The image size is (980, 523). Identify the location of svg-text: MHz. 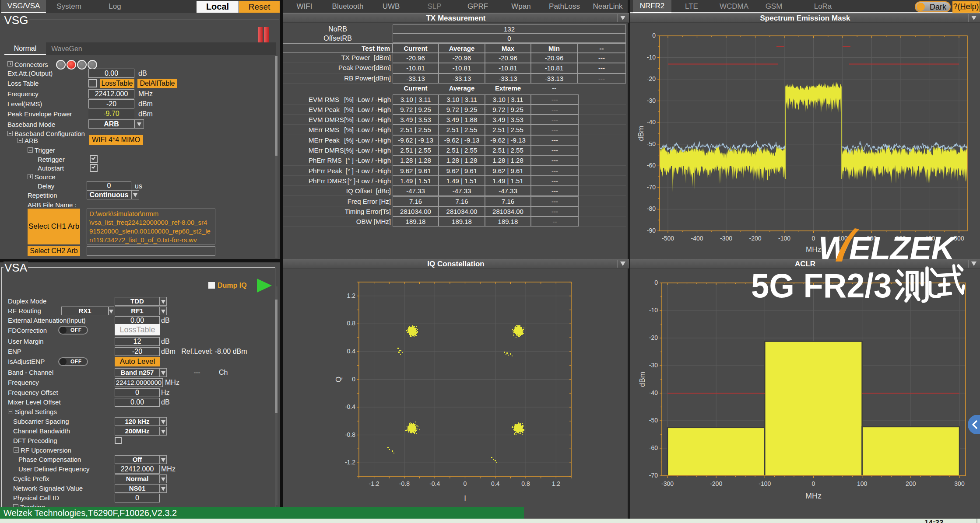
(813, 496).